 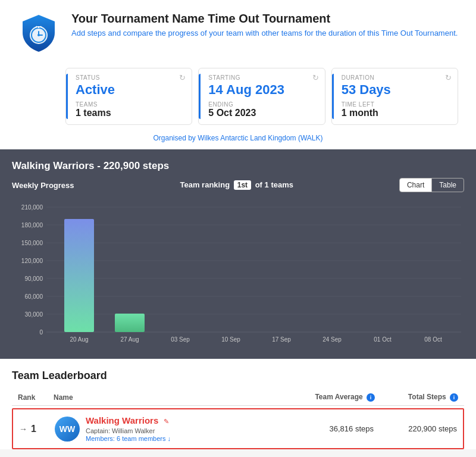 What do you see at coordinates (67, 429) in the screenshot?
I see `avatar: WW` at bounding box center [67, 429].